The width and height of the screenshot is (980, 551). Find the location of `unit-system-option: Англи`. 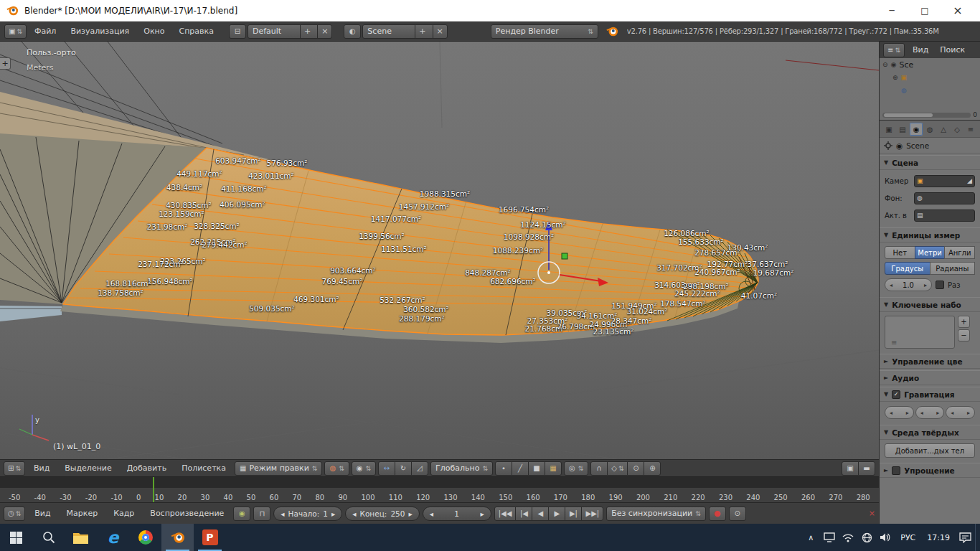

unit-system-option: Англи is located at coordinates (960, 253).